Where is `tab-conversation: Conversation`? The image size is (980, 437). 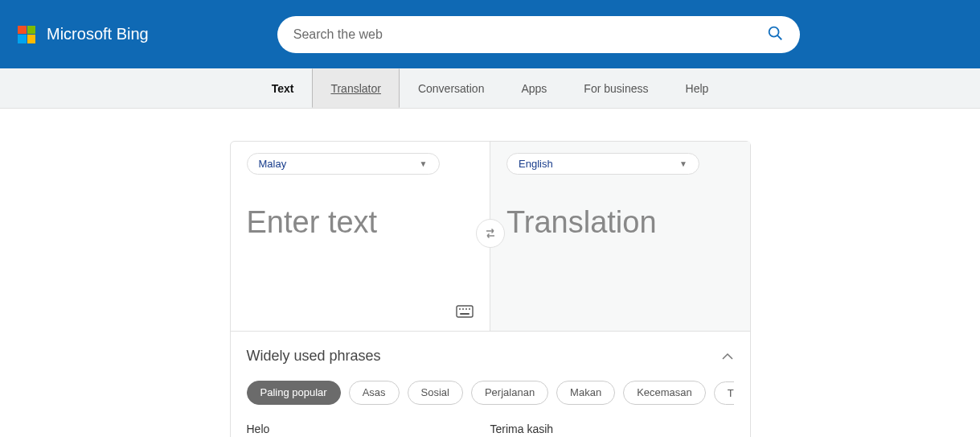
tab-conversation: Conversation is located at coordinates (452, 89).